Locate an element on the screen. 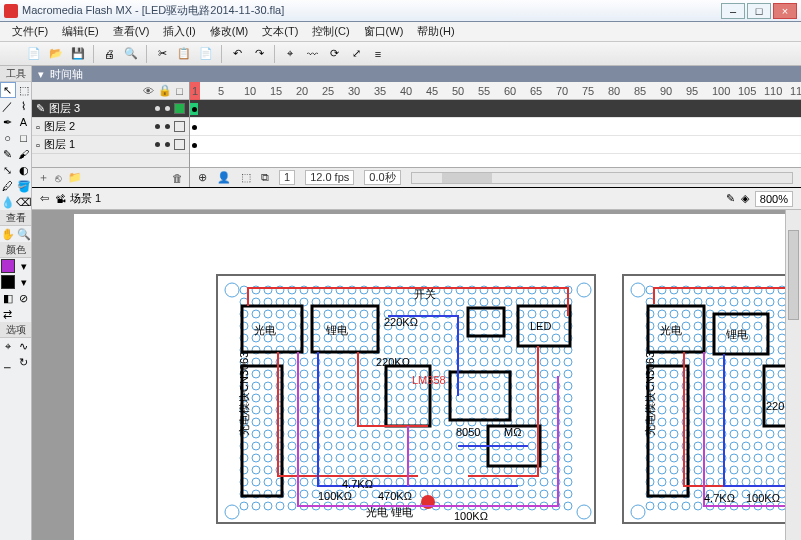 This screenshot has height=540, width=801. zoom-field: 800% is located at coordinates (774, 199).